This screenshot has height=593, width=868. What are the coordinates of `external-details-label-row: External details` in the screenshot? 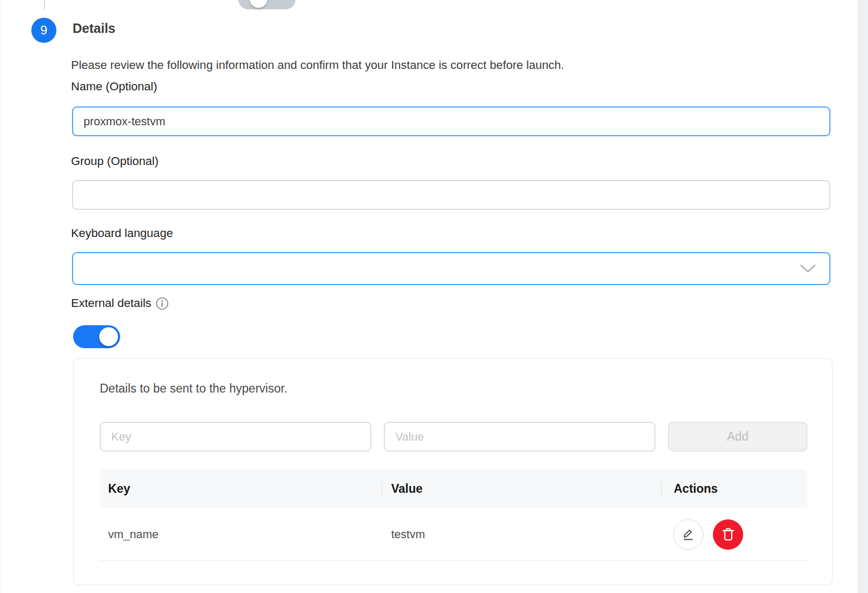 It's located at (120, 303).